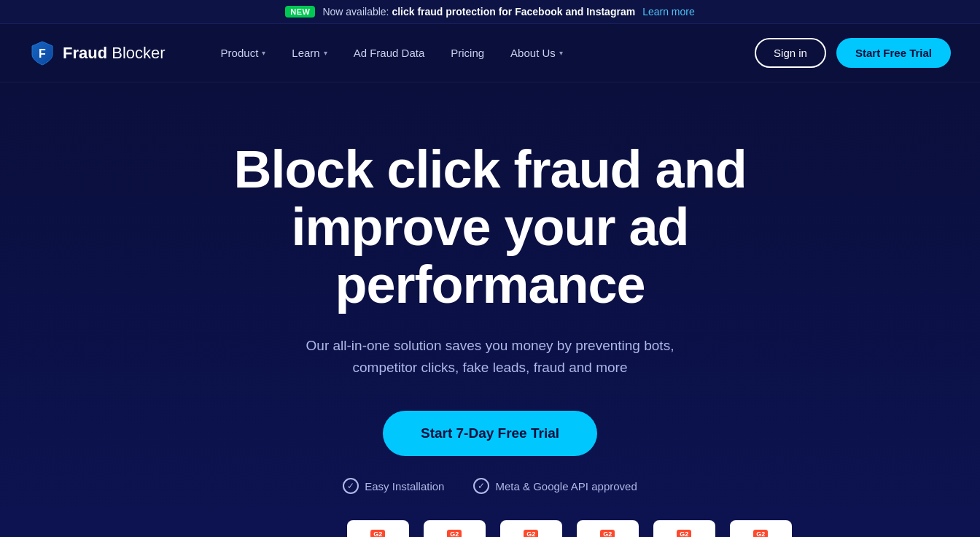 This screenshot has height=537, width=980. What do you see at coordinates (467, 53) in the screenshot?
I see `nav-item-pricing: Pricing` at bounding box center [467, 53].